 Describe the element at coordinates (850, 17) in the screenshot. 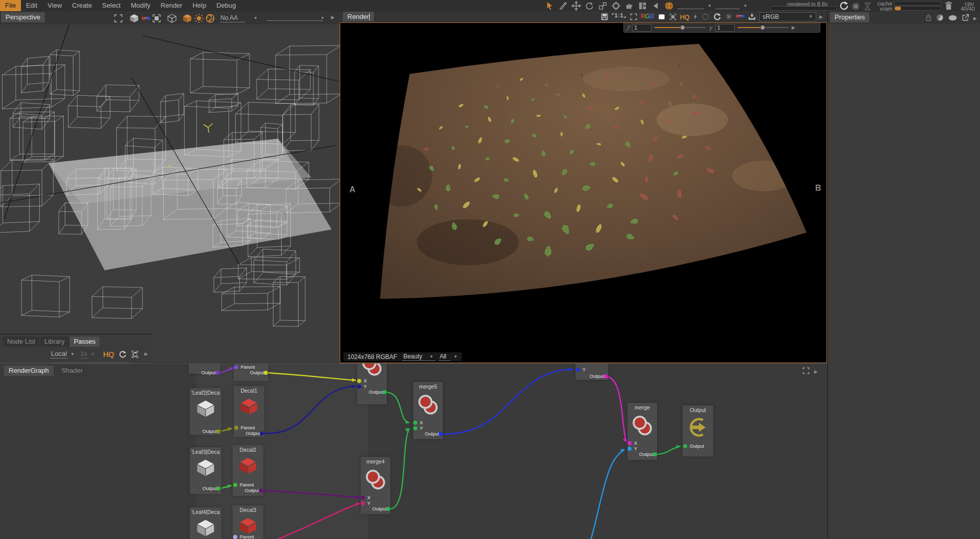

I see `tab-properties: Properties` at that location.